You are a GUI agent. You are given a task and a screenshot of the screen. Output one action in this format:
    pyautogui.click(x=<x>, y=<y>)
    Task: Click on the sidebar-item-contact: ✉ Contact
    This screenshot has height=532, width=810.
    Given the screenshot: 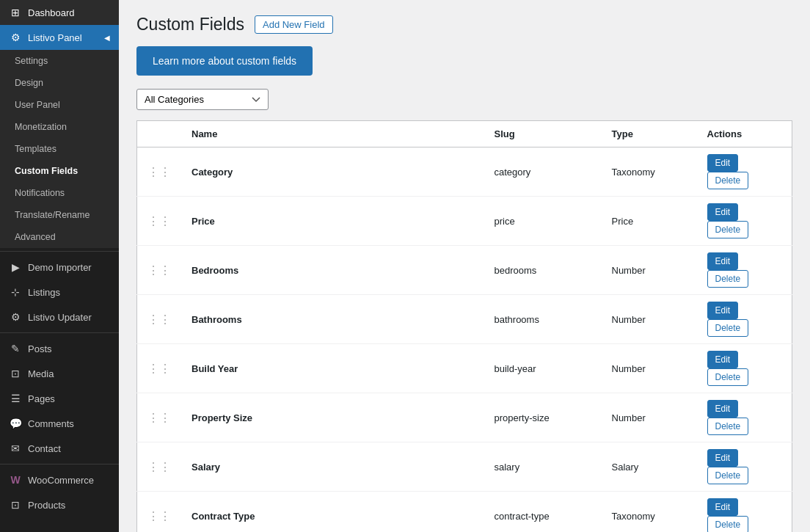 What is the action you would take?
    pyautogui.click(x=59, y=448)
    